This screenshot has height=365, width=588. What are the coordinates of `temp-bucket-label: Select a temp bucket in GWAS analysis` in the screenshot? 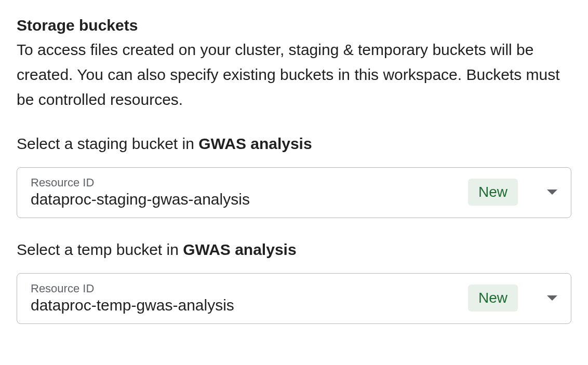 It's located at (294, 250).